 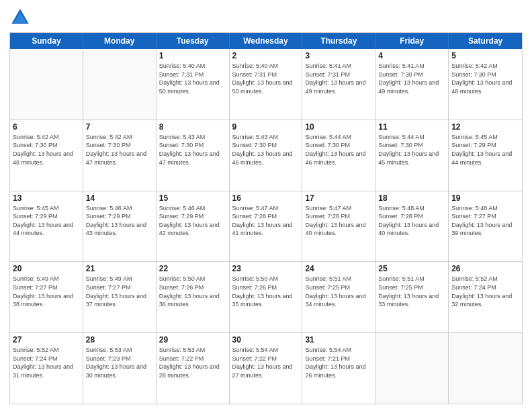 I want to click on day-number: 27, so click(x=46, y=340).